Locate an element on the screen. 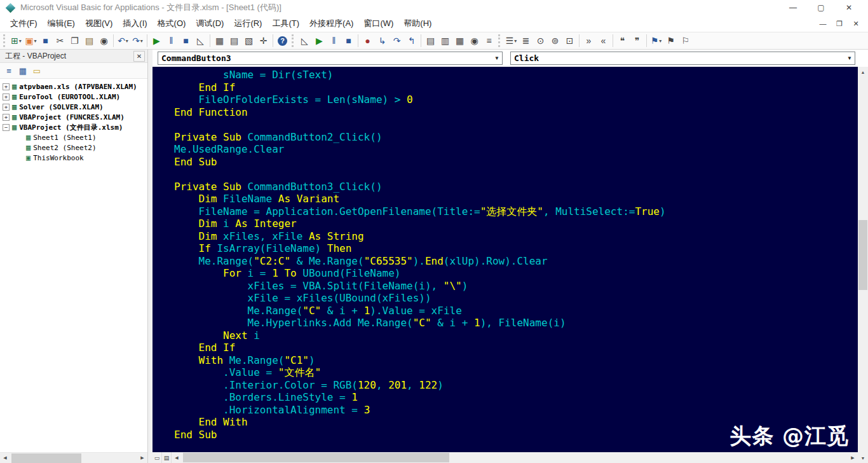 This screenshot has width=868, height=463. code-vscrollbar: ▲ ▼ is located at coordinates (863, 265).